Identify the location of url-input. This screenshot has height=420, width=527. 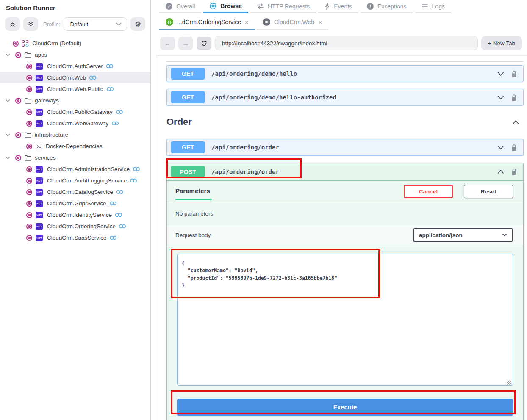
(347, 43).